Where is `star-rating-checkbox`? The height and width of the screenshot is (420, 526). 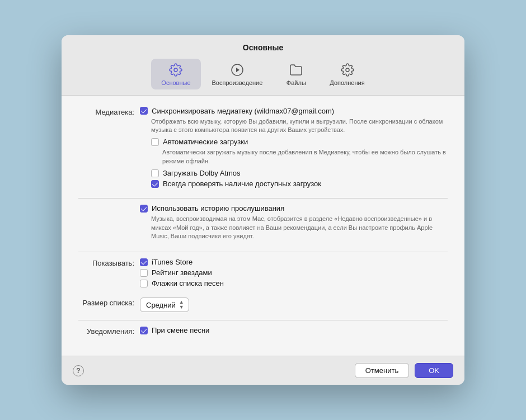 star-rating-checkbox is located at coordinates (144, 273).